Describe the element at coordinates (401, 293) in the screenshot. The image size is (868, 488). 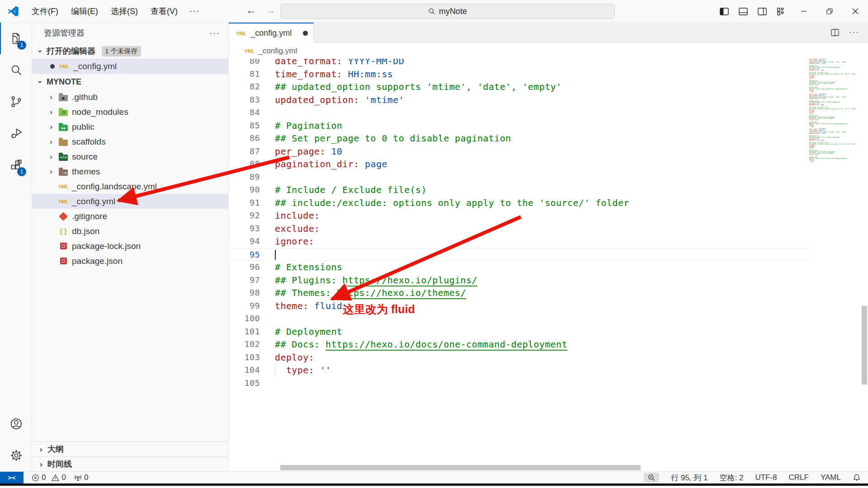
I see `code-link: https://hexo.io/themes/` at that location.